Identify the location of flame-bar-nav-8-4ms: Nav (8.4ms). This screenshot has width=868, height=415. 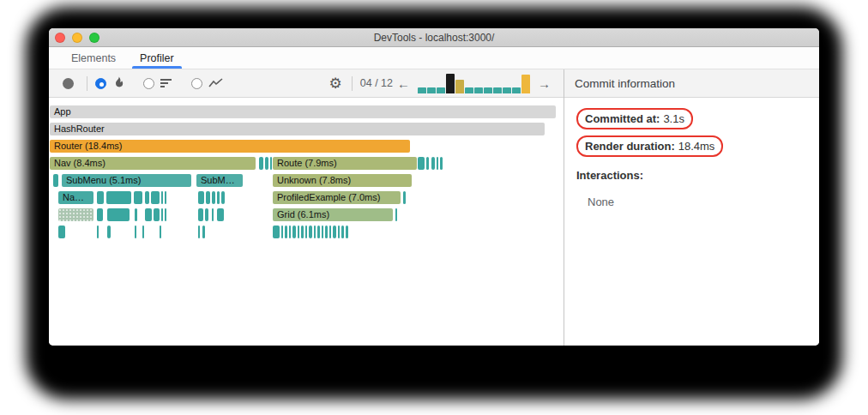
(153, 163).